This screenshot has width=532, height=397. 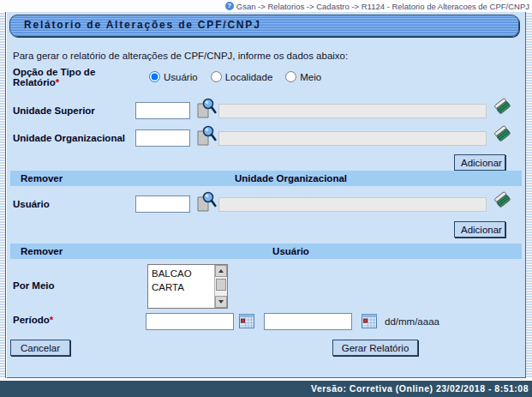 What do you see at coordinates (206, 202) in the screenshot?
I see `usuario-search-button` at bounding box center [206, 202].